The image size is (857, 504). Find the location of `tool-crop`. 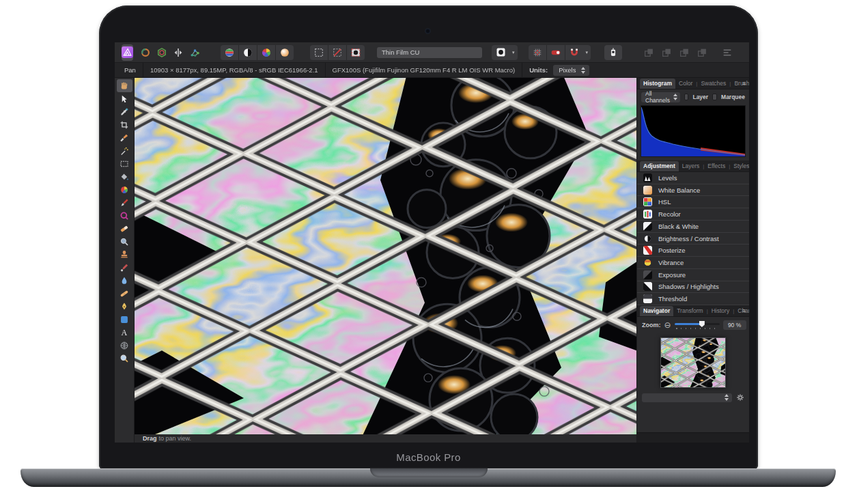

tool-crop is located at coordinates (124, 124).